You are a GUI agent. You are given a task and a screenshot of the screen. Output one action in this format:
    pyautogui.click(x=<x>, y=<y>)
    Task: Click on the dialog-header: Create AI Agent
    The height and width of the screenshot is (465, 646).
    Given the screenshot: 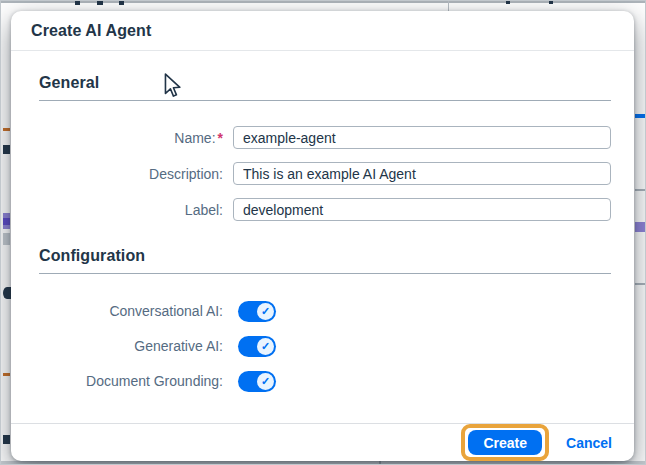 What is the action you would take?
    pyautogui.click(x=322, y=31)
    